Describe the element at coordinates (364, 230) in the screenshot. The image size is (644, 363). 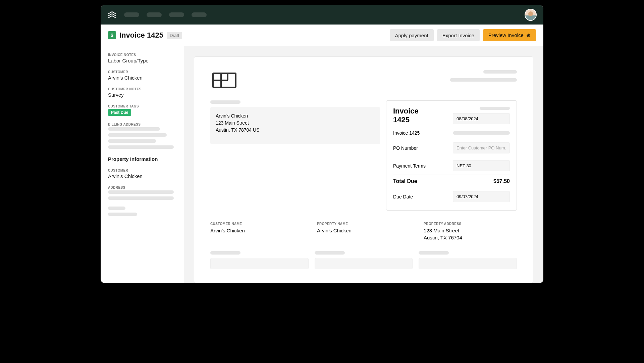
I see `property-name-value: Arvin's Chicken` at that location.